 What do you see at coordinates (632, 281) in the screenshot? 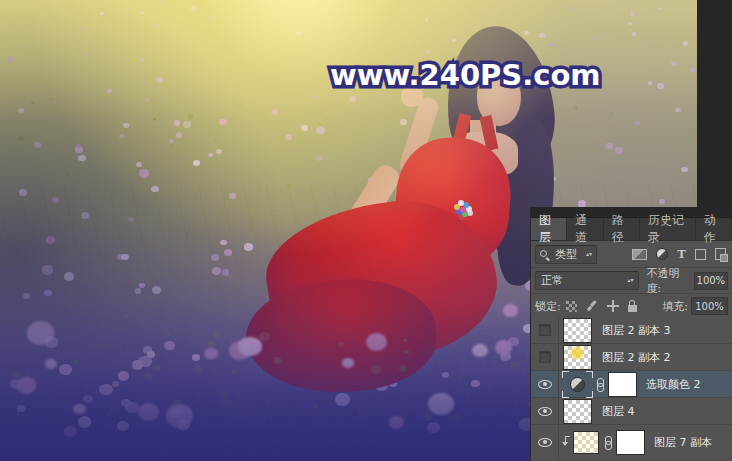
I see `blend-mode-row: 正常 ▴▾ 不透明度: 100%` at bounding box center [632, 281].